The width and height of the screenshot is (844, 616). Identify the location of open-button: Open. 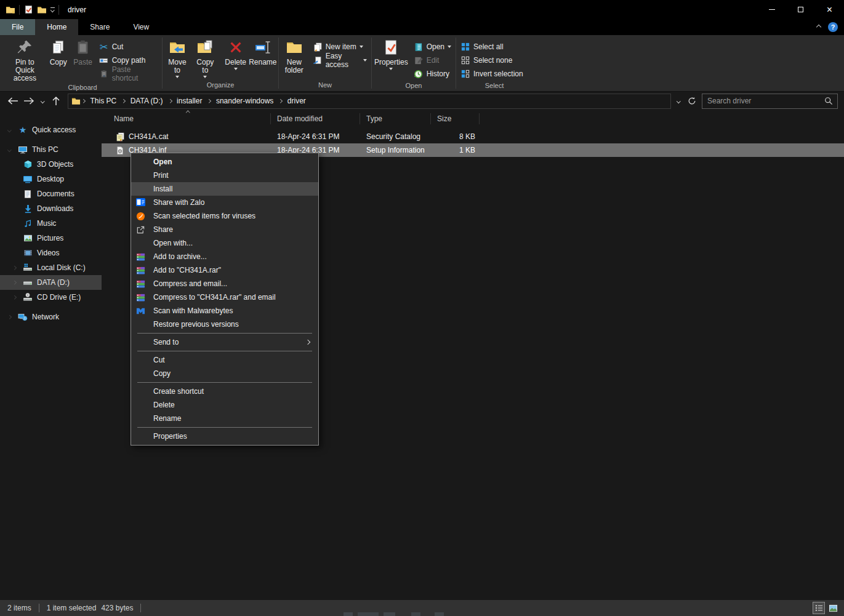
(432, 47).